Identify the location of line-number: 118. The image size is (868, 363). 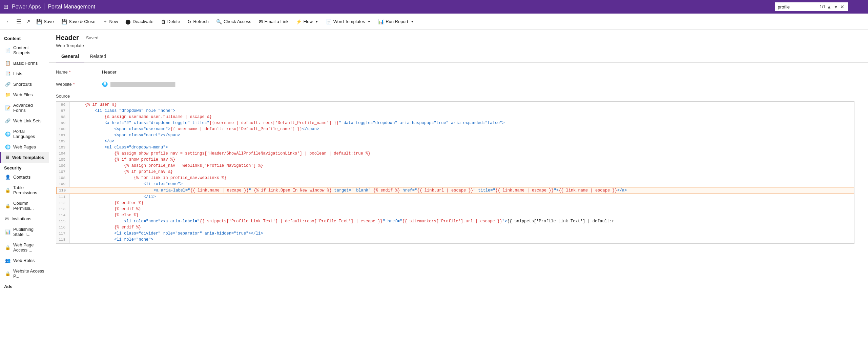
(63, 240).